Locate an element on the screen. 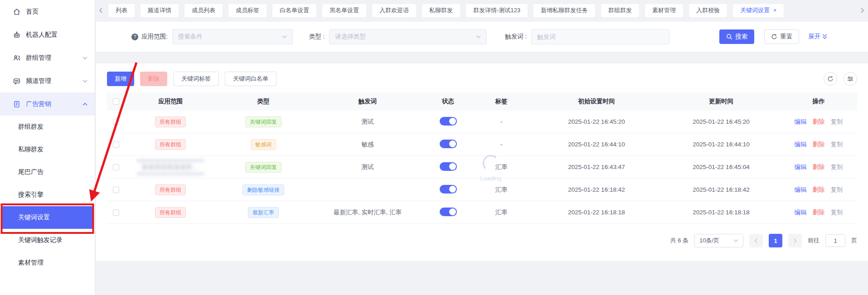 Image resolution: width=868 pixels, height=295 pixels. sidebar-item-robot-config: 机器人配置 is located at coordinates (47, 34).